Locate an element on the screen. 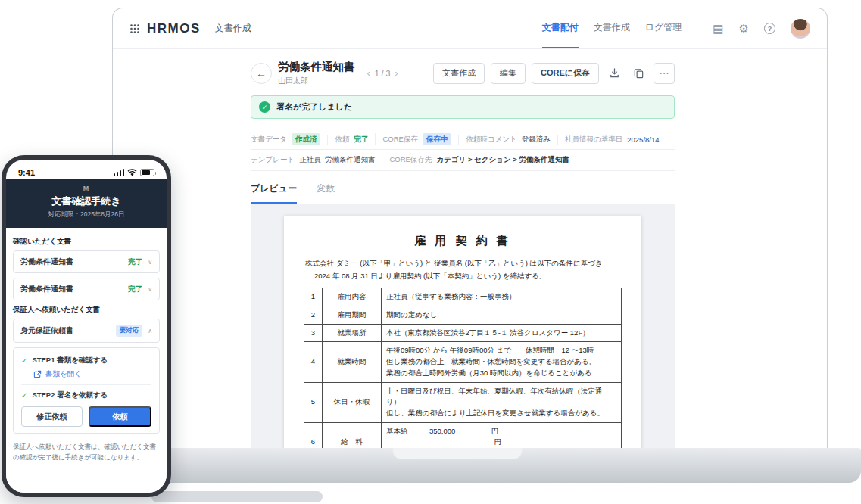  table-row: 2 雇用期間 期間の定めなし is located at coordinates (463, 315).